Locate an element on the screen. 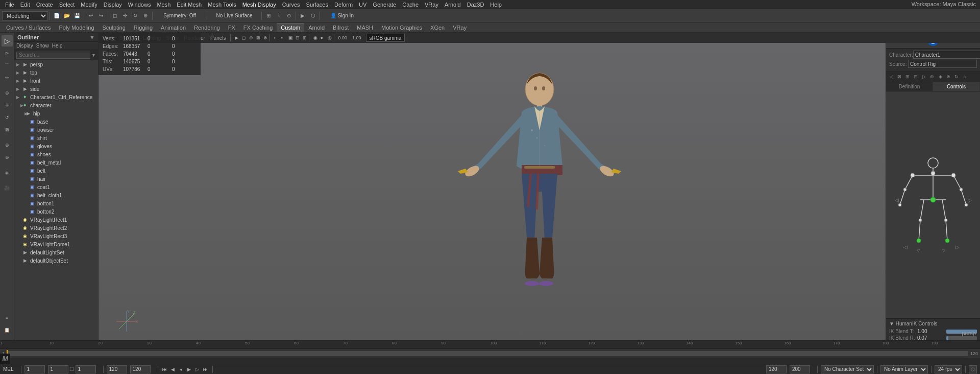 This screenshot has width=980, height=374. gamma-display: sRGB gamma is located at coordinates (386, 38).